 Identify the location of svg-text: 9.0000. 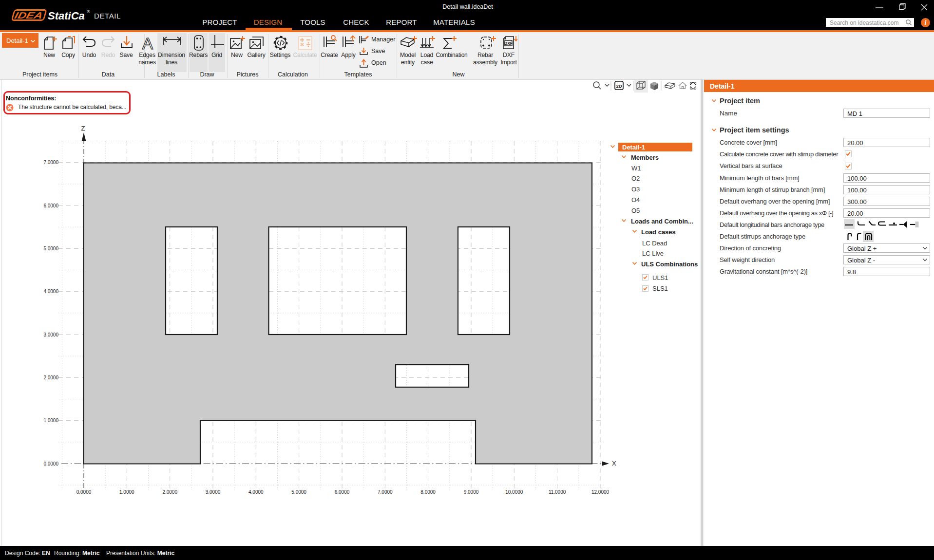
(472, 492).